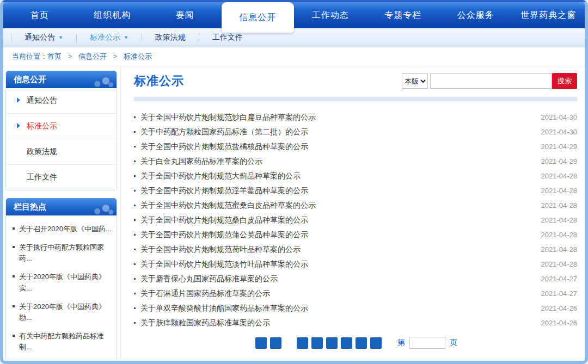  I want to click on announcement-link: 关于中药配方颗粒国家药品标准（第二批）的公示, so click(338, 132).